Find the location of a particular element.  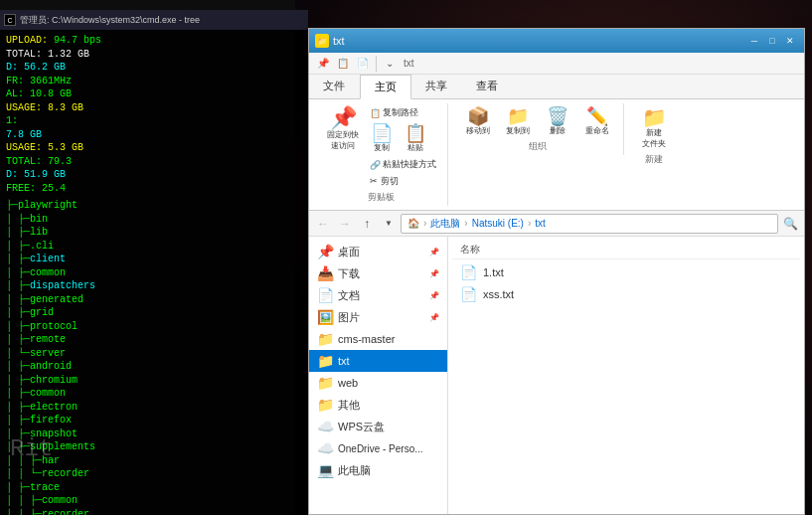

terminal-line: D: 56.2 GB is located at coordinates (154, 68).